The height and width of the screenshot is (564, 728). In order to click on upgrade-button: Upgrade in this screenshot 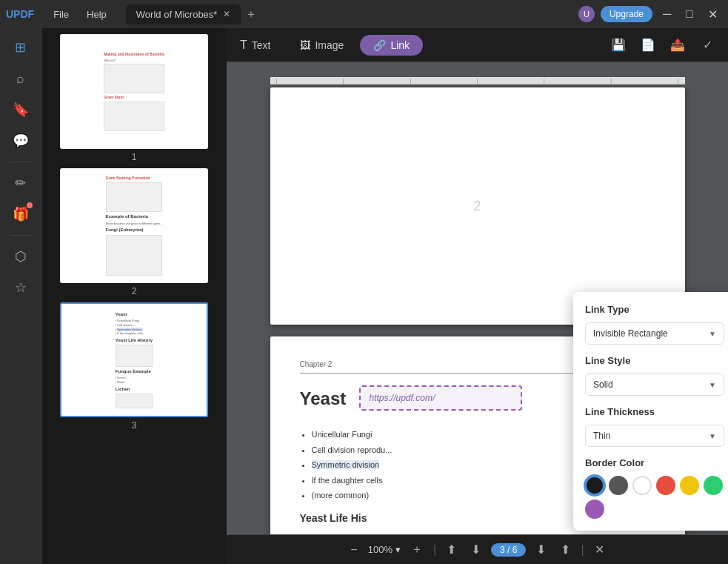, I will do `click(627, 14)`.